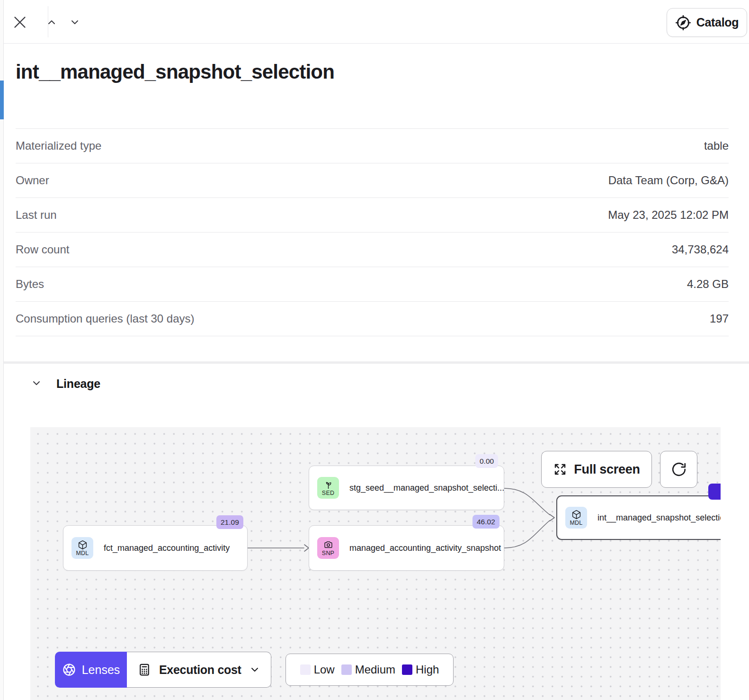  Describe the element at coordinates (560, 469) in the screenshot. I see `maximize-icon` at that location.